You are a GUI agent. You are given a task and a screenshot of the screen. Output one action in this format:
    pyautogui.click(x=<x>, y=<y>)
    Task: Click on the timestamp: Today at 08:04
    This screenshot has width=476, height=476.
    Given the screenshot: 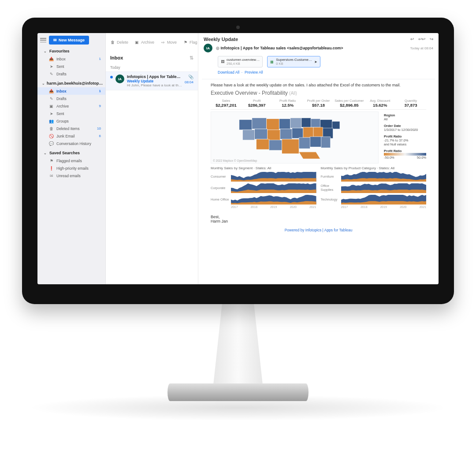 What is the action you would take?
    pyautogui.click(x=422, y=48)
    